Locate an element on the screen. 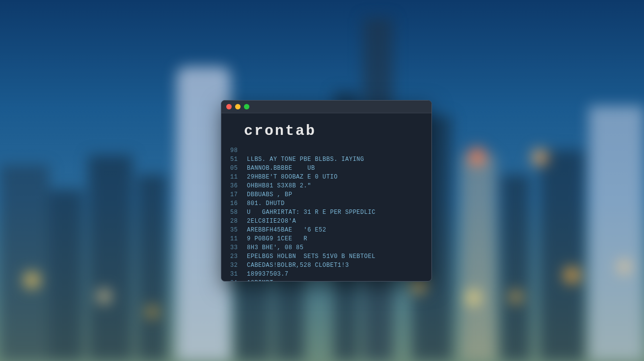 The width and height of the screenshot is (644, 361). line-number: 32 is located at coordinates (236, 265).